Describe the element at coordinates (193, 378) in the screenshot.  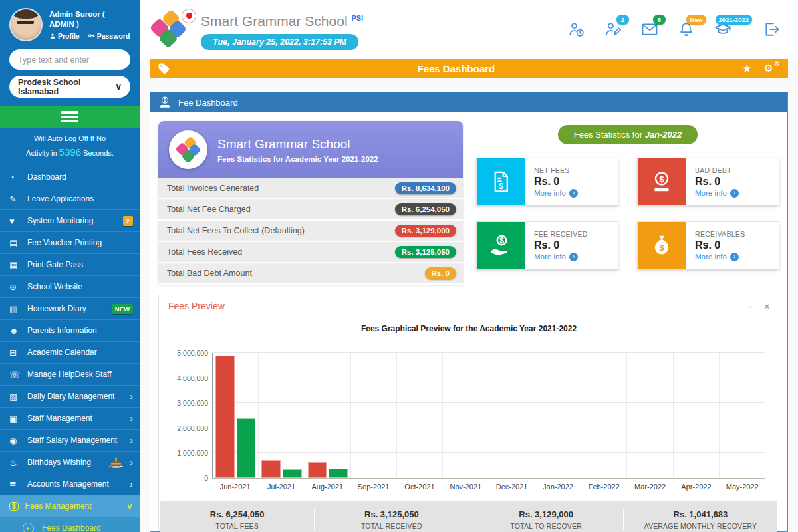
I see `y-axis-tick-label: 4,000,000` at that location.